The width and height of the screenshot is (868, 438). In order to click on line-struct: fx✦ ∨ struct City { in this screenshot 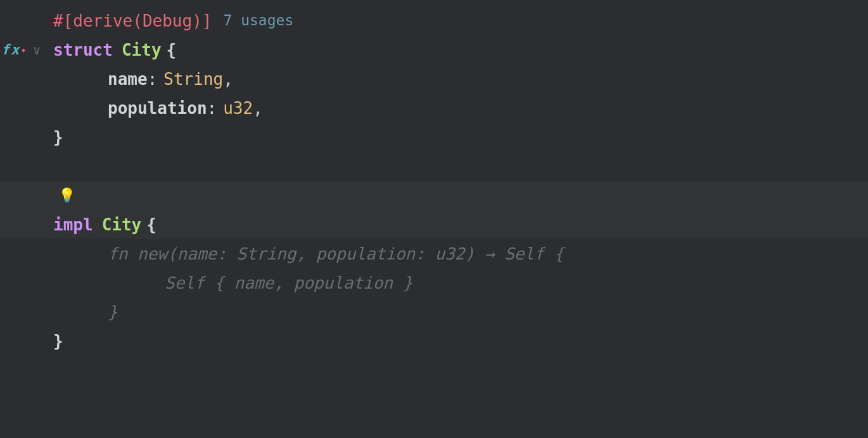, I will do `click(434, 50)`.